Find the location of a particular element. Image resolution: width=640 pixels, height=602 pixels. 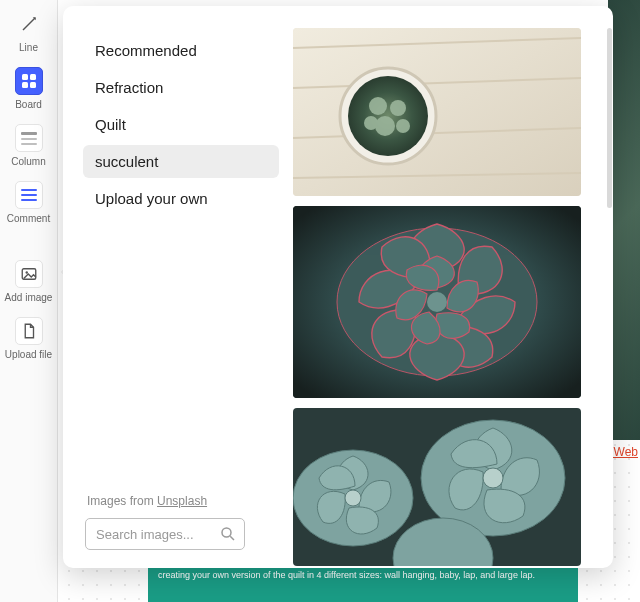

background-green-card: creating your own version of the quilt i… is located at coordinates (363, 583).